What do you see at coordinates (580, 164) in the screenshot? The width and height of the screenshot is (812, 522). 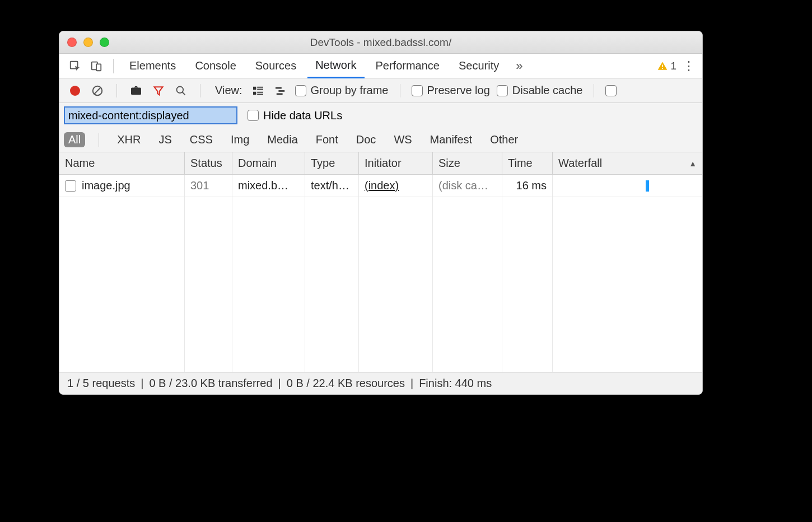 I see `col-waterfall-label: Waterfall` at bounding box center [580, 164].